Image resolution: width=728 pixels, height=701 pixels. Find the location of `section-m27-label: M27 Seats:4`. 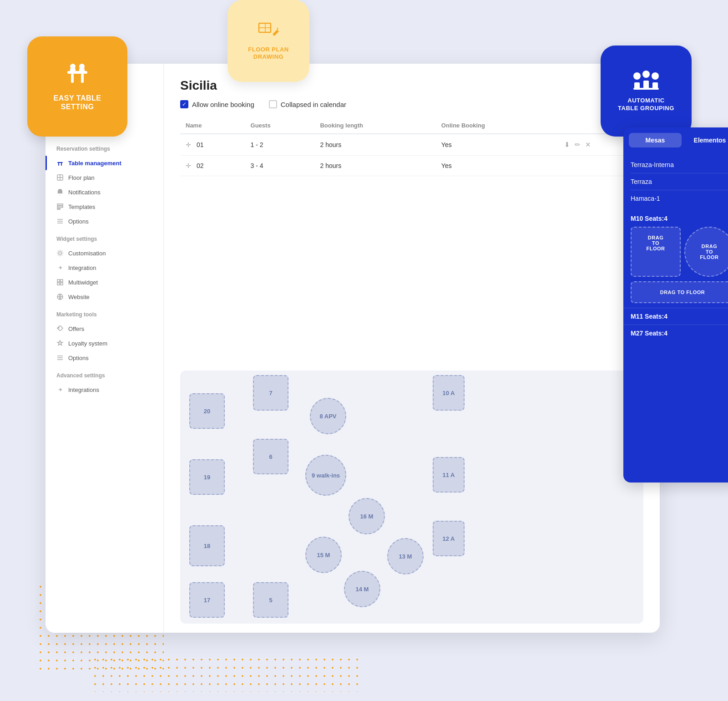

section-m27-label: M27 Seats:4 is located at coordinates (649, 333).